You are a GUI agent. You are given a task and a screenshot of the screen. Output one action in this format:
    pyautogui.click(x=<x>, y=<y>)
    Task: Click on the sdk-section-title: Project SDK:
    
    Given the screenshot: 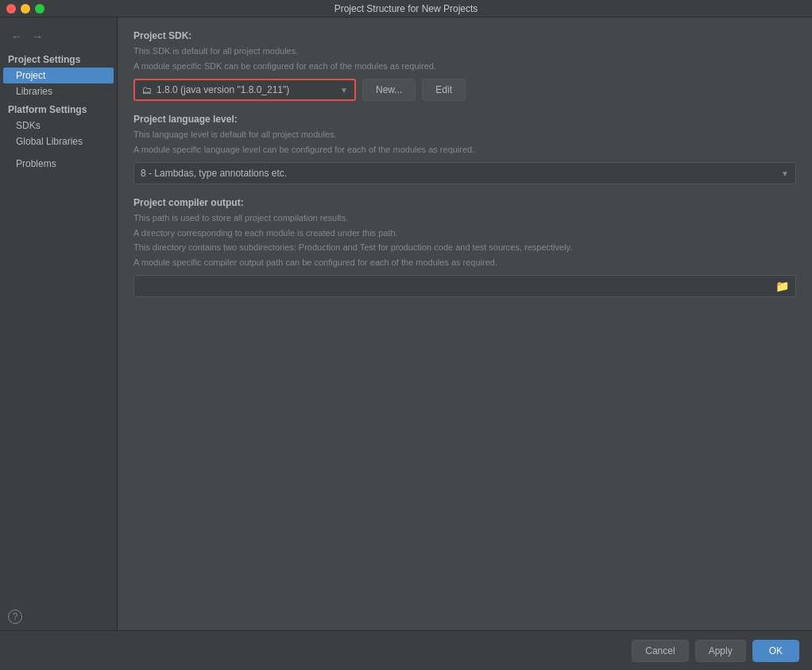 What is the action you would take?
    pyautogui.click(x=465, y=36)
    